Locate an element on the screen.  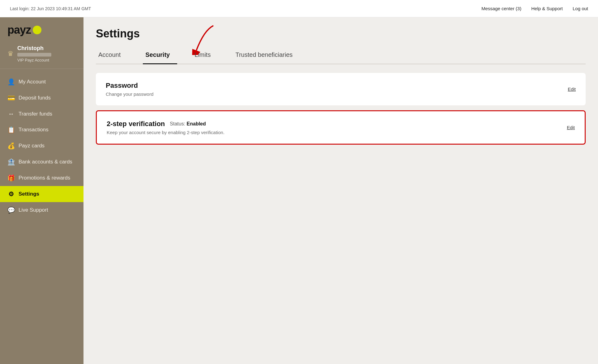
my-account-icon: 👤 is located at coordinates (11, 82).